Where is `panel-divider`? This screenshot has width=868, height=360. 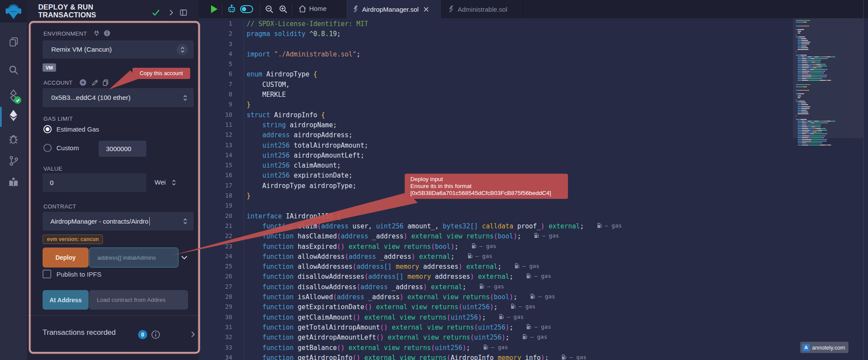 panel-divider is located at coordinates (113, 315).